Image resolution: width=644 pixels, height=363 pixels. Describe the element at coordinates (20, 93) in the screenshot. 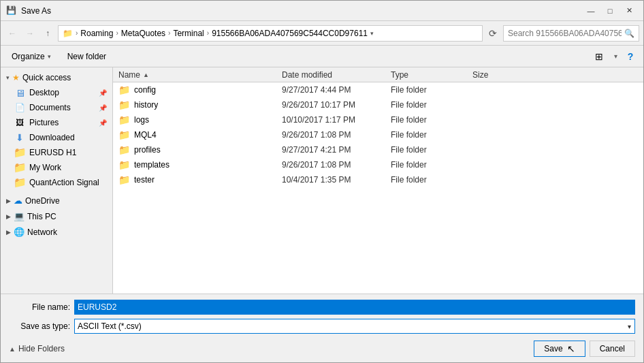

I see `desktop-icon: 🖥` at that location.